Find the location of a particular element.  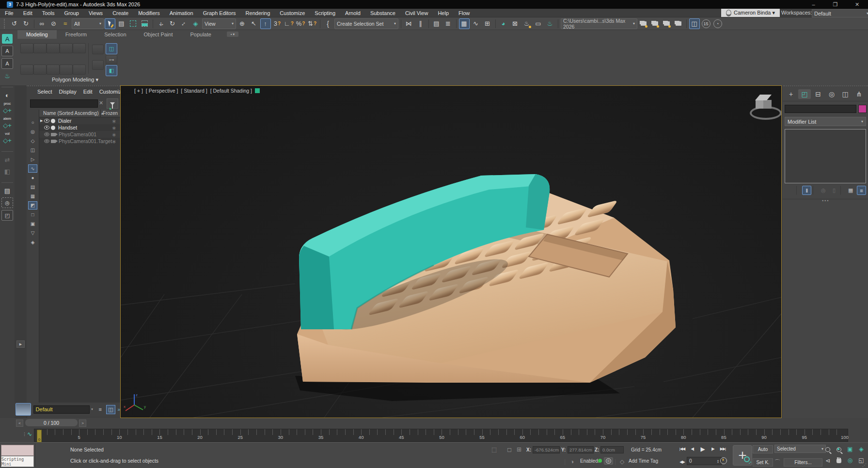

use-soft-selection-button: ◫ is located at coordinates (111, 48).